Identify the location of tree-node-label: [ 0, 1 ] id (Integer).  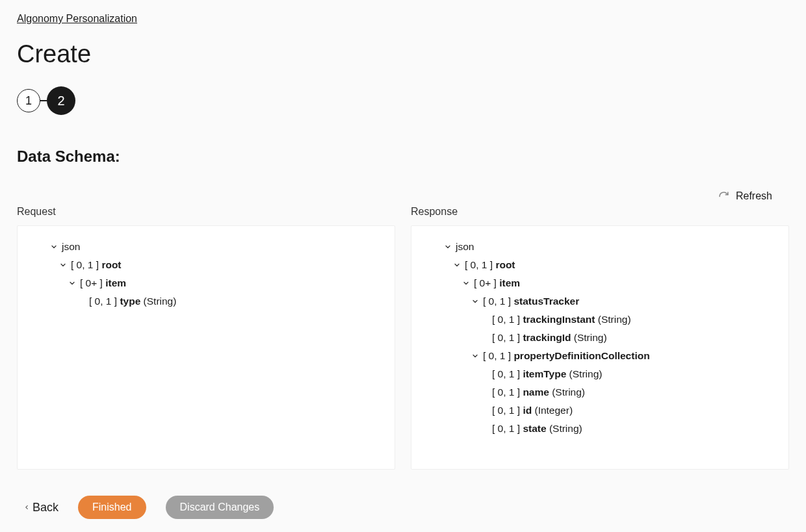
(532, 411).